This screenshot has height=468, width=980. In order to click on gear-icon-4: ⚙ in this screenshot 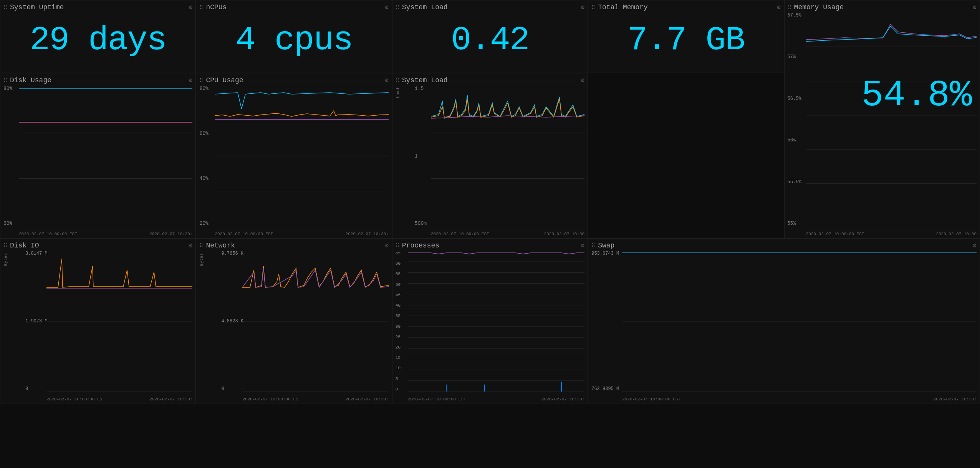, I will do `click(779, 7)`.